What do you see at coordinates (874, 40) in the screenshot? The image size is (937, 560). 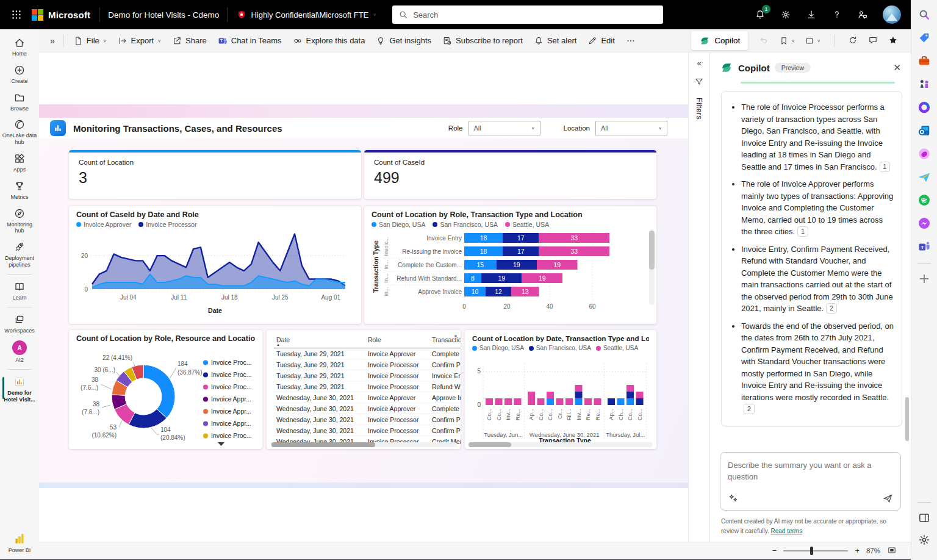 I see `comments-button` at bounding box center [874, 40].